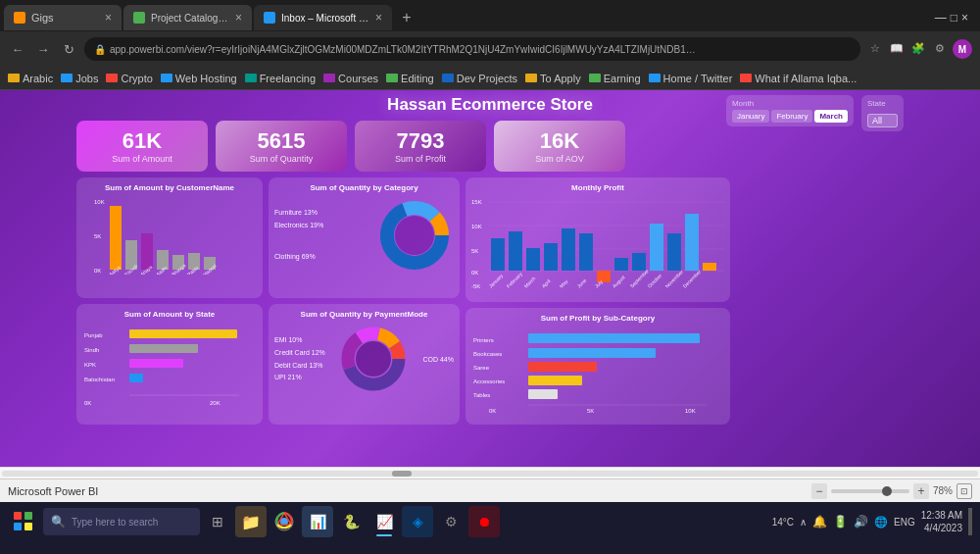 The image size is (980, 554). Describe the element at coordinates (63, 18) in the screenshot. I see `tab-gigs: Gigs ×` at that location.